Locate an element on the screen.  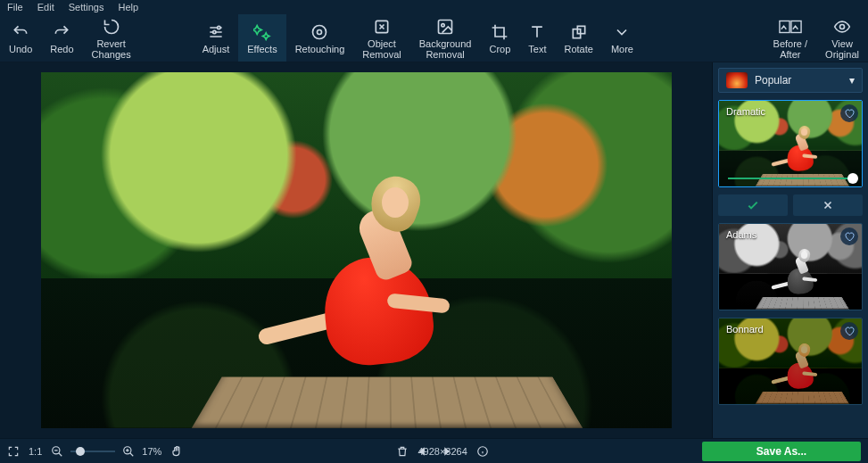
more-label: More is located at coordinates (623, 49).